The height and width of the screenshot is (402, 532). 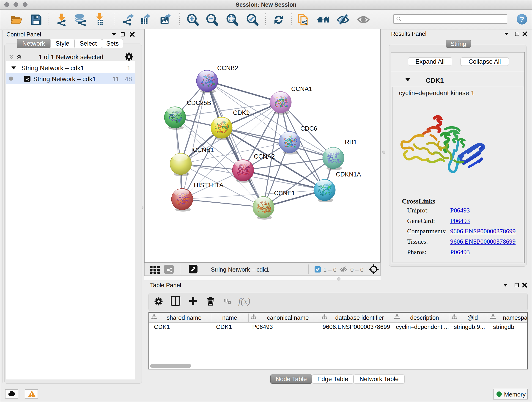 I want to click on svg-text: CDC6, so click(x=309, y=128).